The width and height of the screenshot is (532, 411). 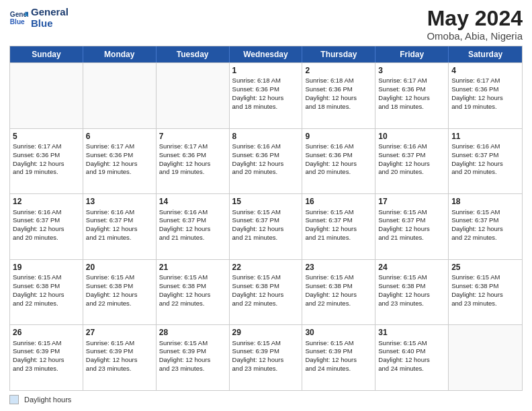 What do you see at coordinates (339, 54) in the screenshot?
I see `calendar-header-thursday: Thursday` at bounding box center [339, 54].